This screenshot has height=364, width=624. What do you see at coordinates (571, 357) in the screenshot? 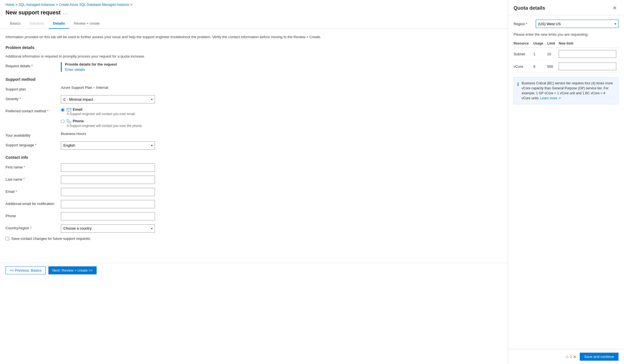
I see `warning-badge: ⚠ 2 ✕` at bounding box center [571, 357].